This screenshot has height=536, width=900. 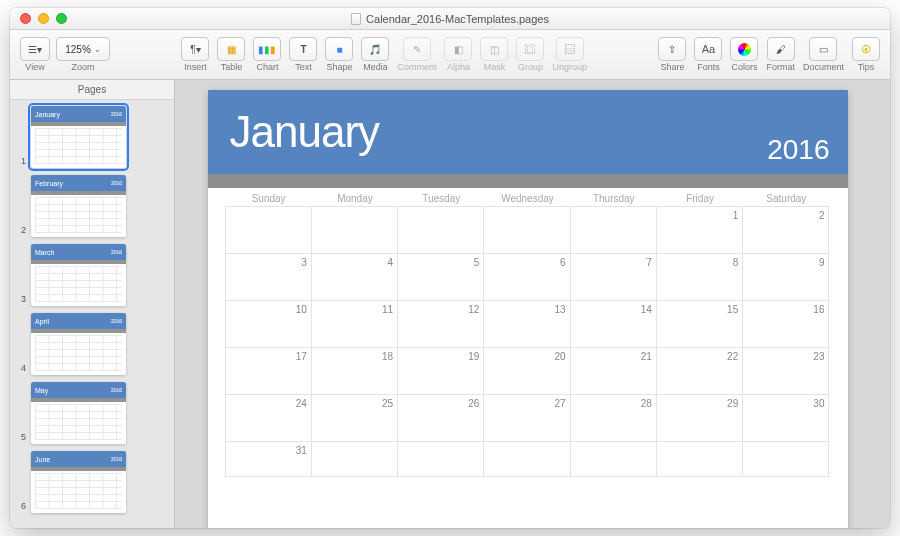 What do you see at coordinates (450, 19) in the screenshot?
I see `window-title: Calendar_2016-MacTemplates.pages` at bounding box center [450, 19].